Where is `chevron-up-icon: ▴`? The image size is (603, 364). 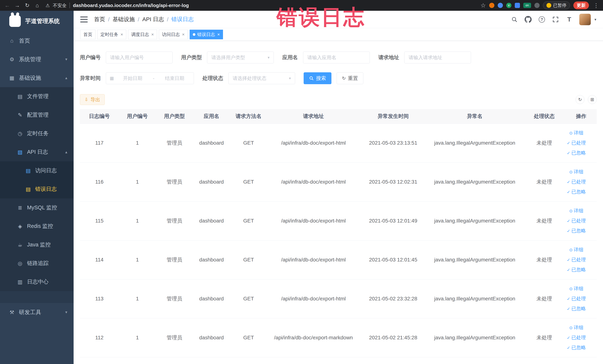 chevron-up-icon: ▴ is located at coordinates (66, 78).